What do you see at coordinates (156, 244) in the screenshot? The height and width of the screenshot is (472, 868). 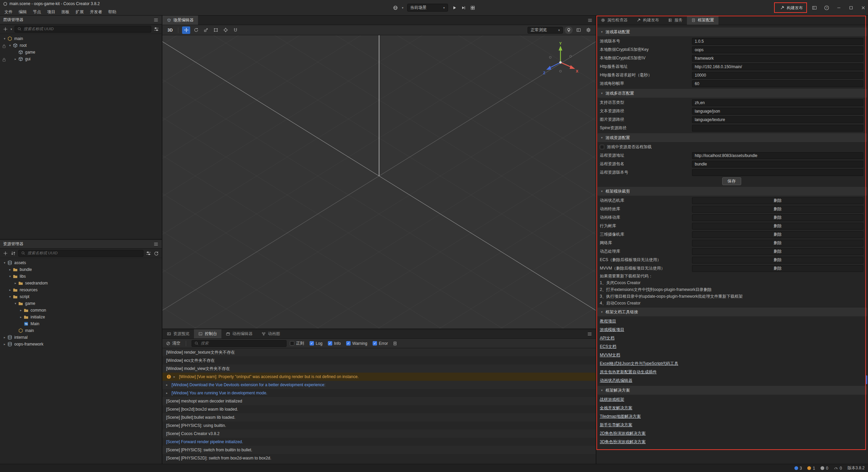 I see `assets-menu-icon` at bounding box center [156, 244].